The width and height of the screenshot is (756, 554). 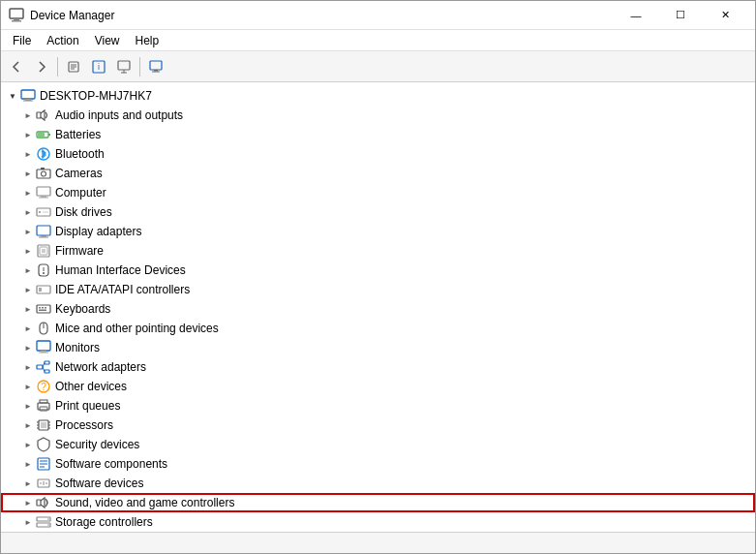 I want to click on sound-icon, so click(x=44, y=503).